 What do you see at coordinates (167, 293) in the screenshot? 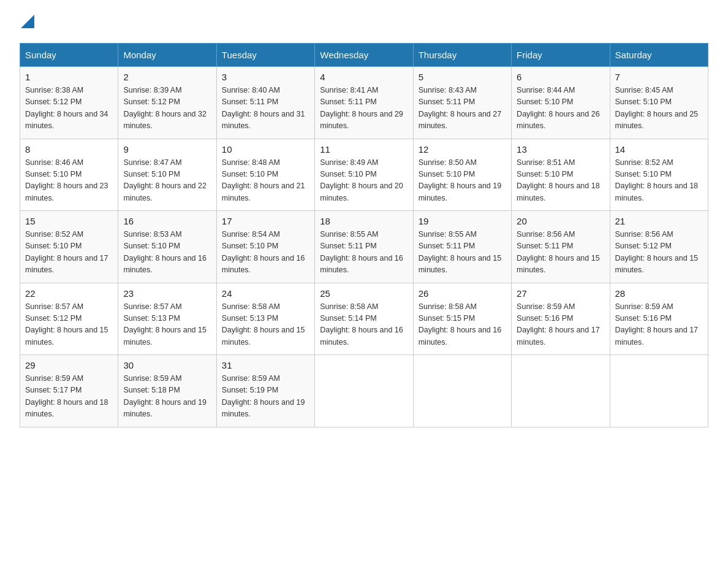
I see `day-number: 23` at bounding box center [167, 293].